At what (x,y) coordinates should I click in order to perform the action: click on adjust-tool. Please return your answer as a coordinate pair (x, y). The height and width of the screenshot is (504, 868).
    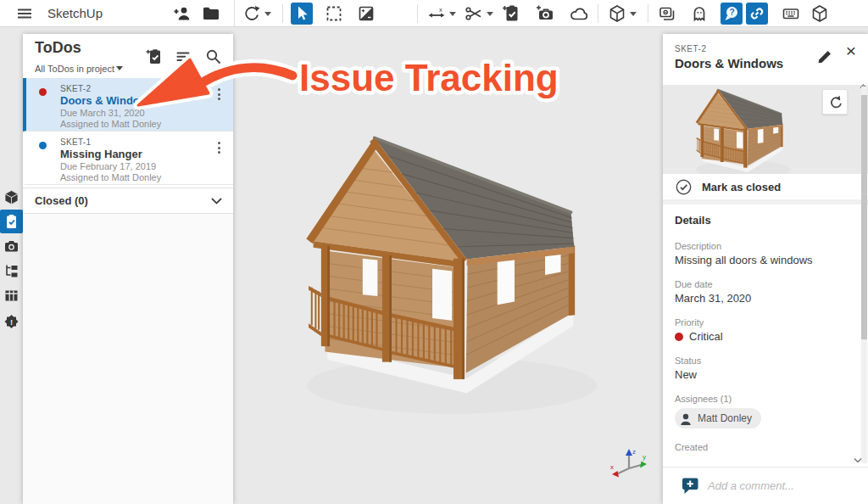
    Looking at the image, I should click on (366, 14).